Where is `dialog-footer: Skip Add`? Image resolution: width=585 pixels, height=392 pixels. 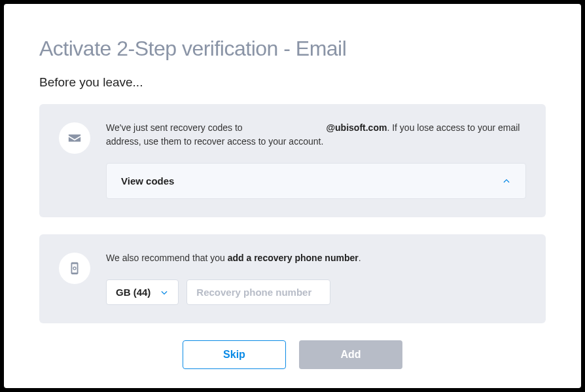 dialog-footer: Skip Add is located at coordinates (292, 355).